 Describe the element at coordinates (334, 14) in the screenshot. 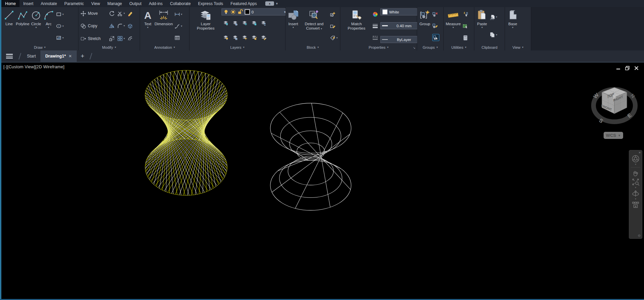

I see `block-create-button` at that location.